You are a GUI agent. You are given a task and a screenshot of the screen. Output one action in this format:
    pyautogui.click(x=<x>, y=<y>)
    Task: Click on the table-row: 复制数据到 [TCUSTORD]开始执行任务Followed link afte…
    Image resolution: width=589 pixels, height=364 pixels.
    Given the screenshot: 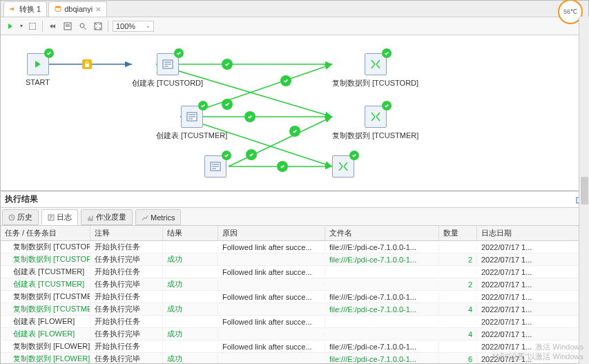 What is the action you would take?
    pyautogui.click(x=294, y=247)
    